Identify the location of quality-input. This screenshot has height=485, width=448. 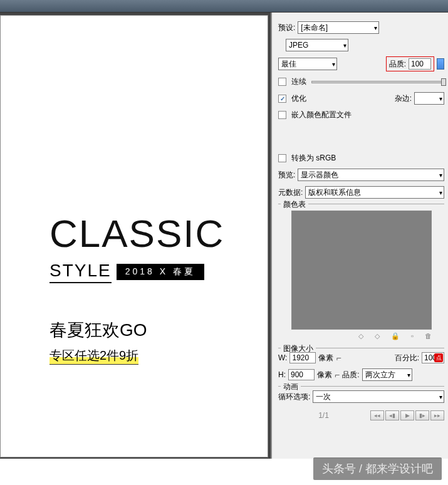
(420, 64).